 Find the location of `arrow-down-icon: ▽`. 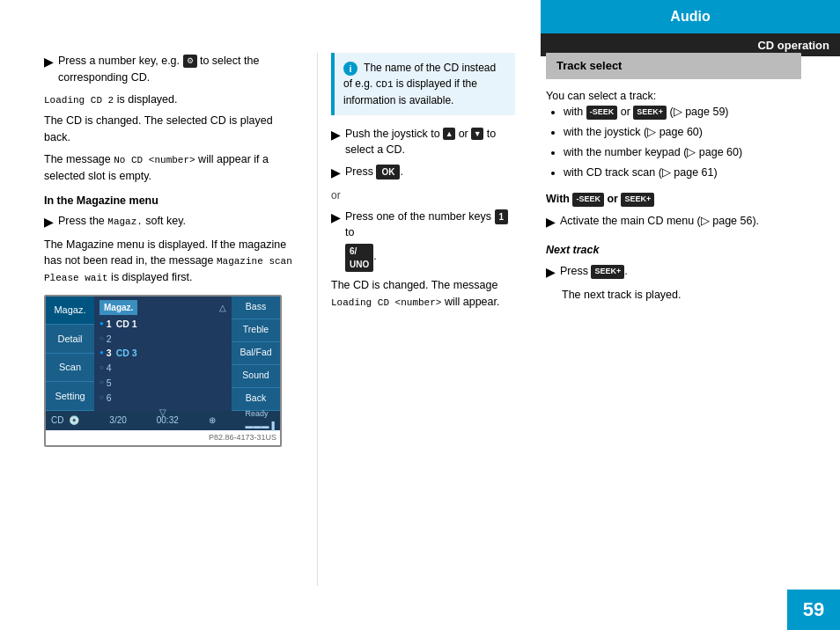

arrow-down-icon: ▽ is located at coordinates (163, 412).